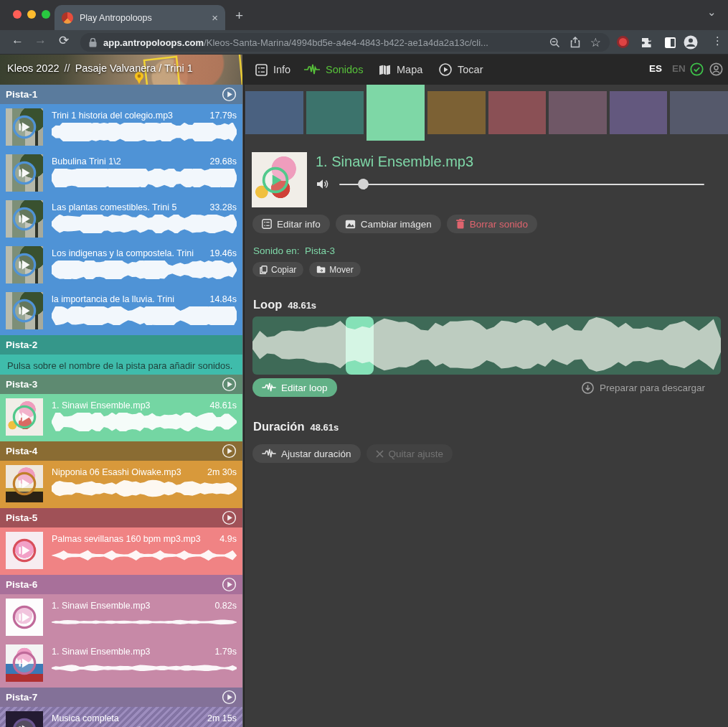 The width and height of the screenshot is (728, 727). What do you see at coordinates (307, 454) in the screenshot?
I see `ajustar-duracion-button: Ajustar duración` at bounding box center [307, 454].